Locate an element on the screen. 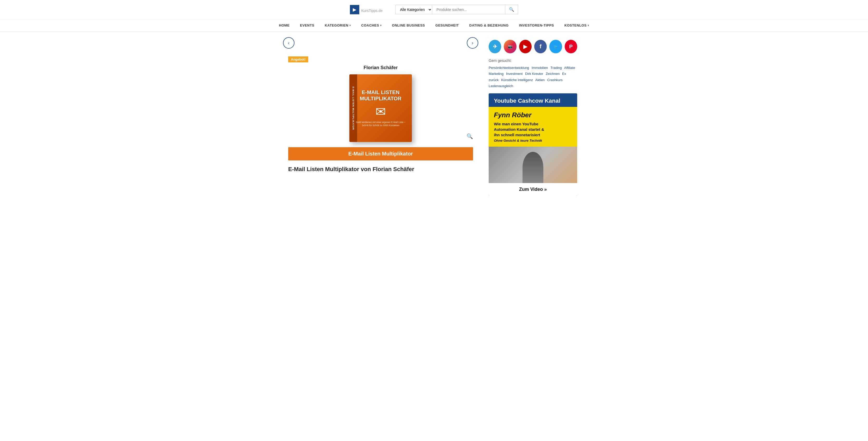 The image size is (868, 441). ad-banner: Youtube Cashcow Kanal Fynn Röber Wie man… is located at coordinates (533, 145).